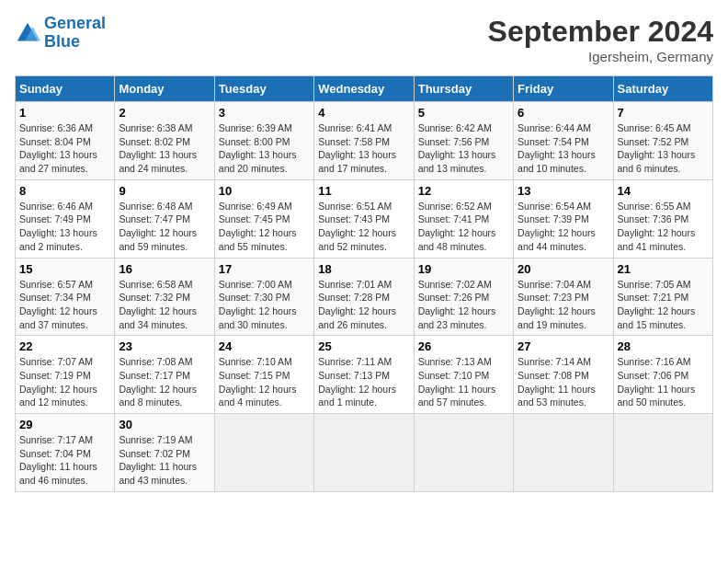 The image size is (728, 563). What do you see at coordinates (265, 383) in the screenshot?
I see `day-details: Sunrise: 7:10 AMSunset: 7:15 PMDaylight:…` at bounding box center [265, 383].